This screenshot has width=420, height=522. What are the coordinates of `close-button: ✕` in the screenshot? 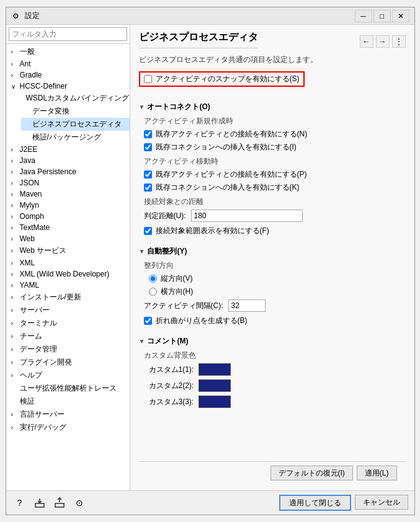 It's located at (401, 16).